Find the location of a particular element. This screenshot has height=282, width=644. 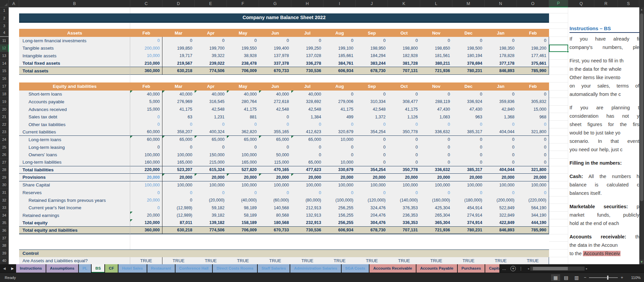

column-header-E: E is located at coordinates (211, 4).